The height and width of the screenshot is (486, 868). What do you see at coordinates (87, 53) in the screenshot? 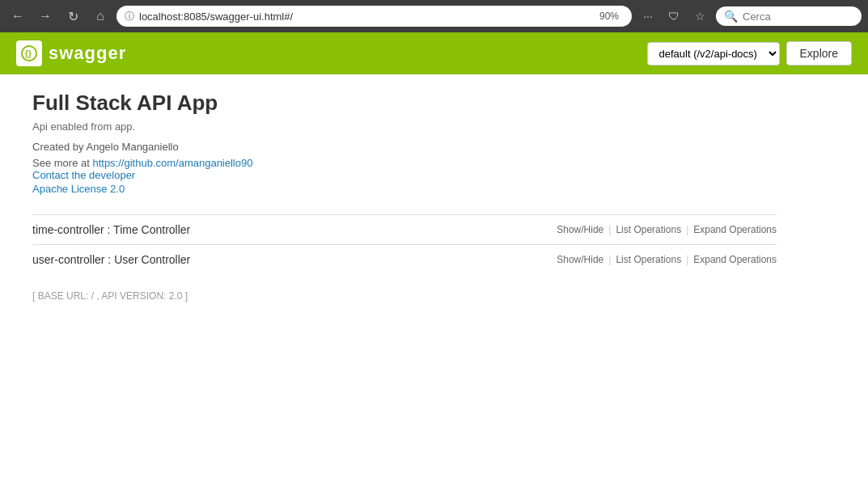
I see `swagger-logo-text: swagger` at bounding box center [87, 53].